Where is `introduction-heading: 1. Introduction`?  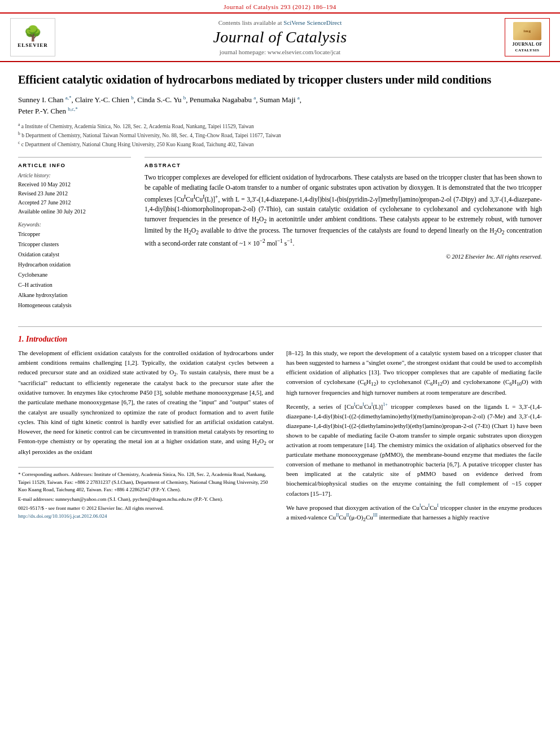 introduction-heading: 1. Introduction is located at coordinates (280, 339).